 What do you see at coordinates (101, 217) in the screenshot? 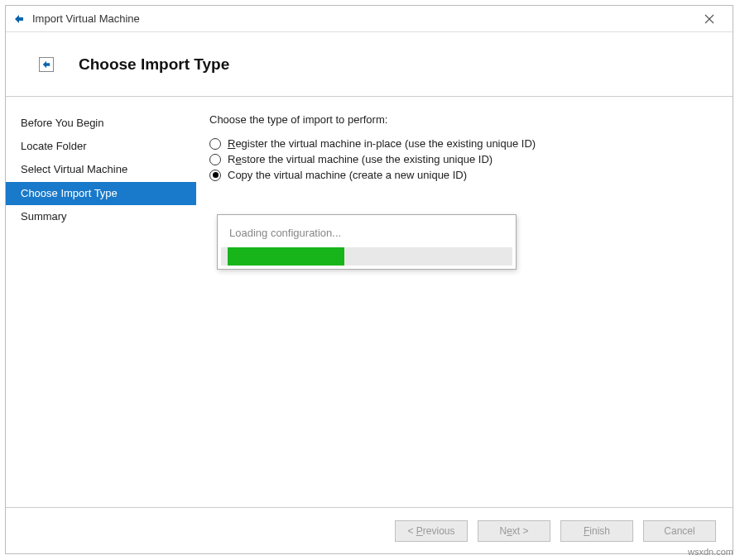
I see `sidebar-item-summary: Summary` at bounding box center [101, 217].